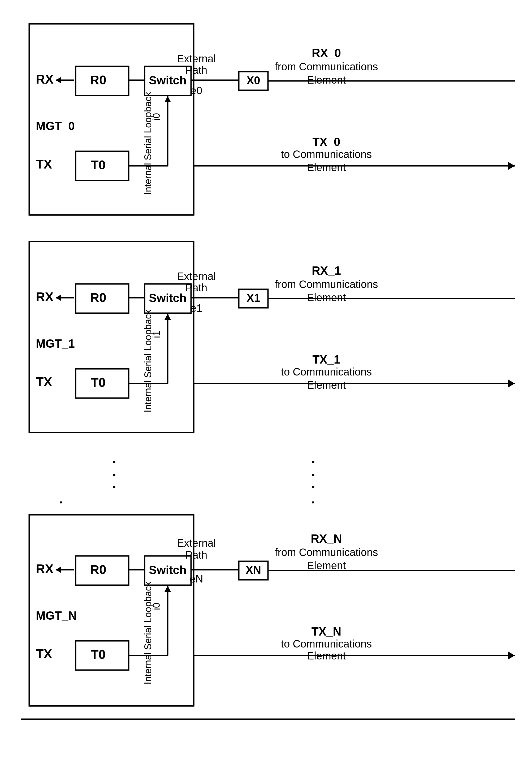 The width and height of the screenshot is (532, 764). I want to click on xn-label: XN, so click(254, 570).